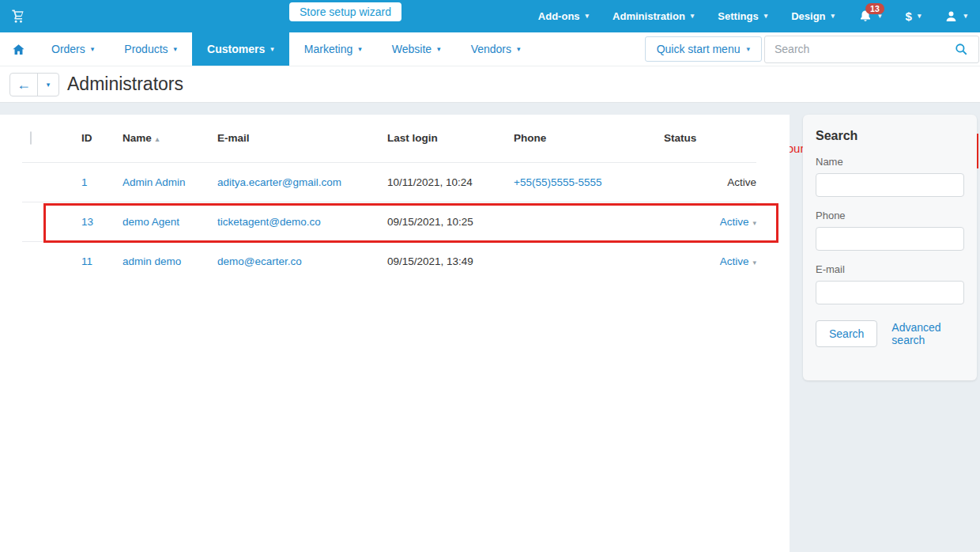  I want to click on name-field-label: Name, so click(890, 161).